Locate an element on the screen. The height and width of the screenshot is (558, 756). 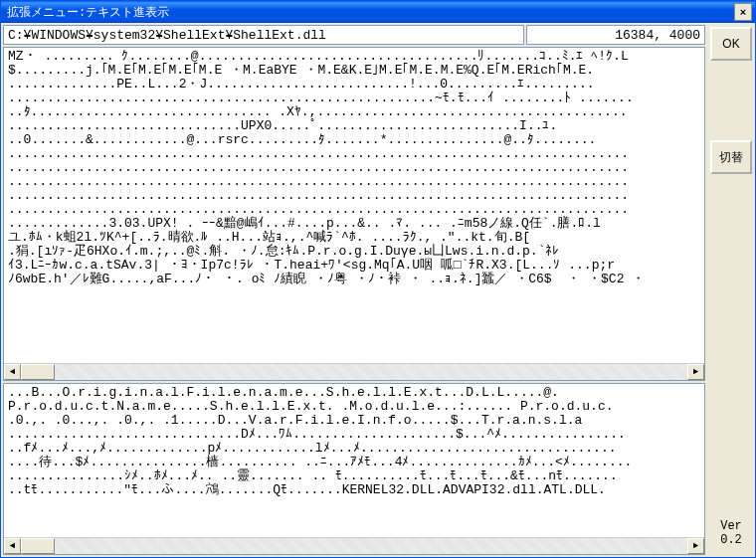
close-button: × is located at coordinates (743, 12).